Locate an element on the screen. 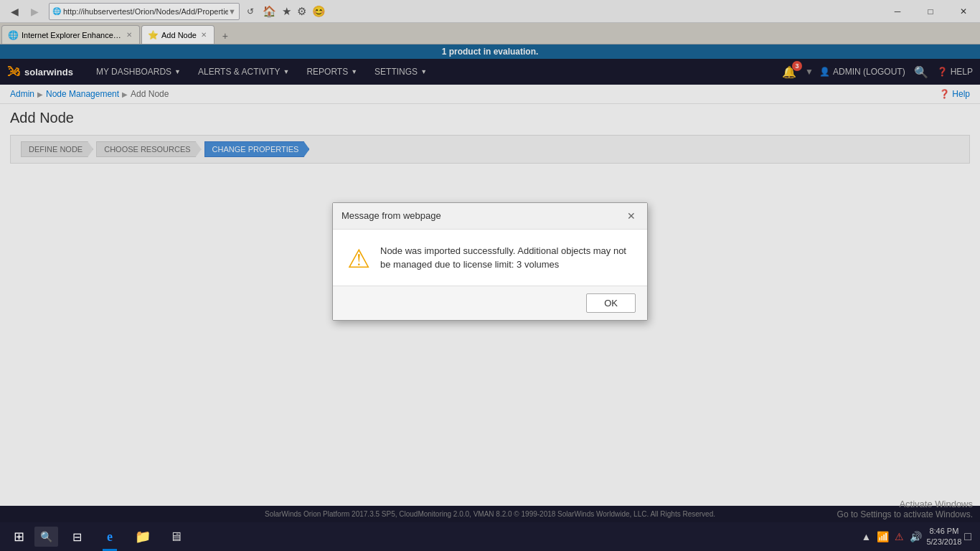 The width and height of the screenshot is (980, 551). taskbar-network-icon: 📶 is located at coordinates (882, 537).